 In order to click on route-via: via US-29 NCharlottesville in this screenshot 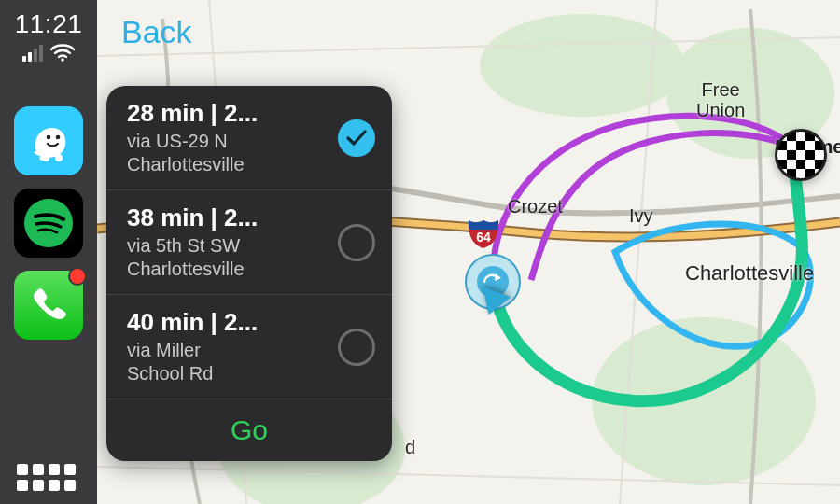, I will do `click(227, 153)`.